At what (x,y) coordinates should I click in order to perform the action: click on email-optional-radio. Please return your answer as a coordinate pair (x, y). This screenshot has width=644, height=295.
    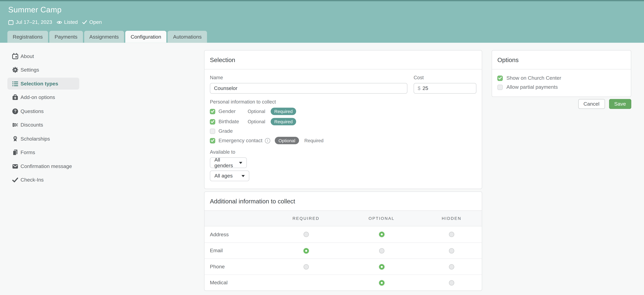
    Looking at the image, I should click on (382, 250).